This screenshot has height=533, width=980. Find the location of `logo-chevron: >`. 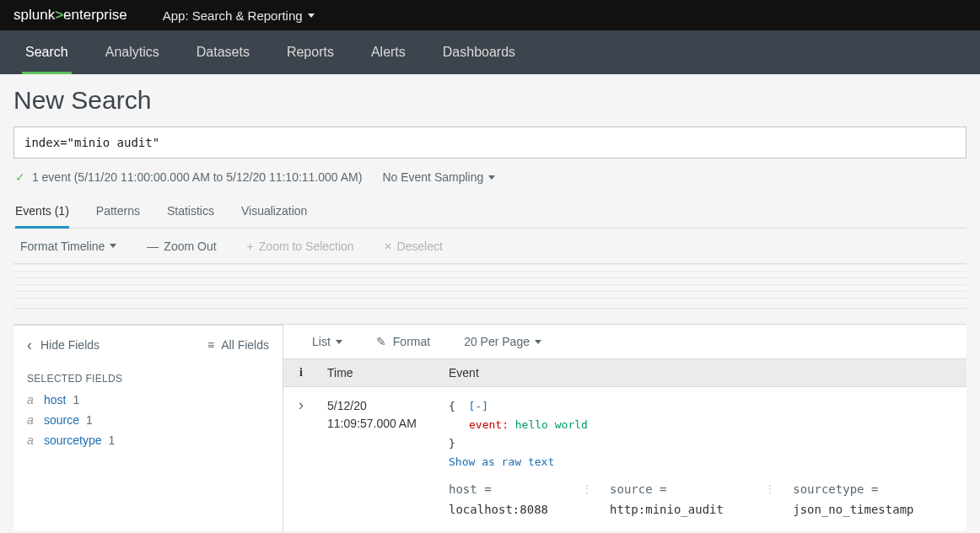

logo-chevron: > is located at coordinates (59, 15).